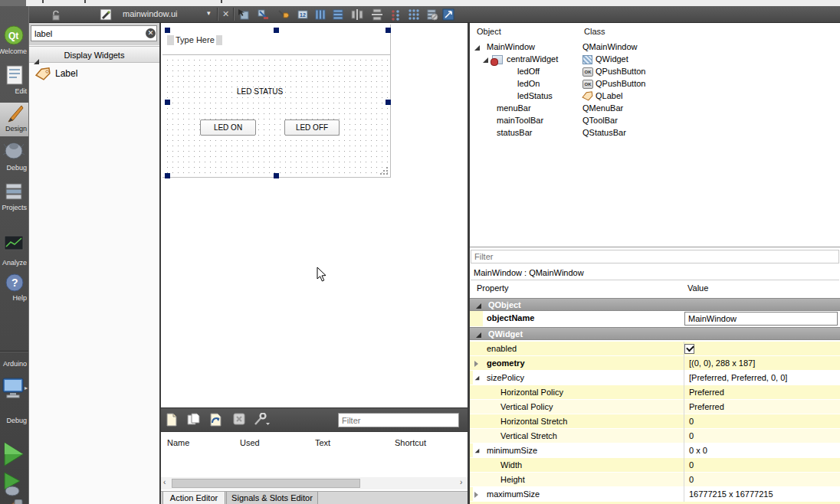 The image size is (840, 504). I want to click on enabled-checkbox, so click(690, 349).